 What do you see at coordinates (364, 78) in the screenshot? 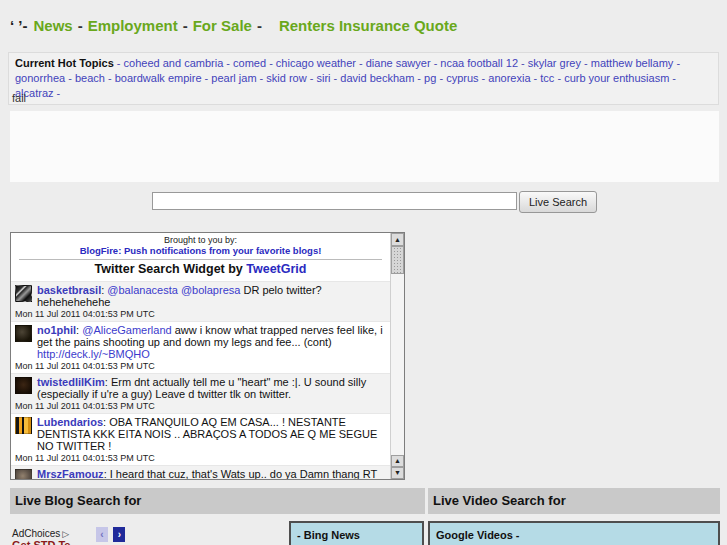
I see `hot-topics-box: Current Hot Topics - coheed and cambria …` at bounding box center [364, 78].